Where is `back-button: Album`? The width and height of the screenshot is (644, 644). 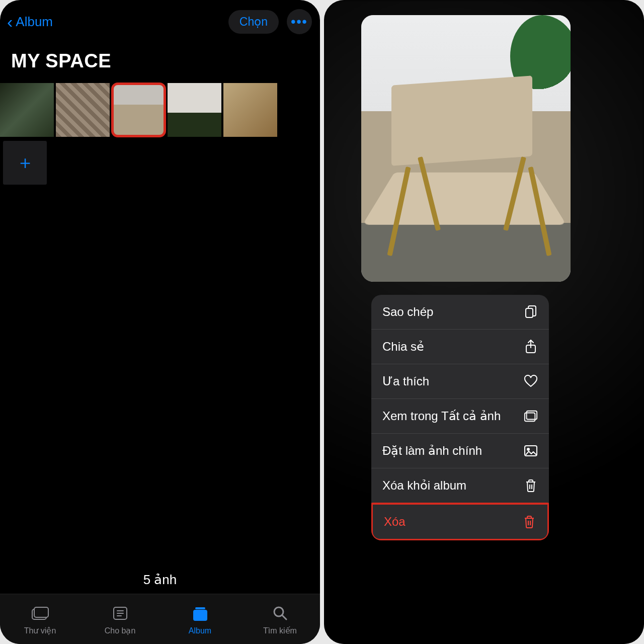
back-button: Album is located at coordinates (34, 22).